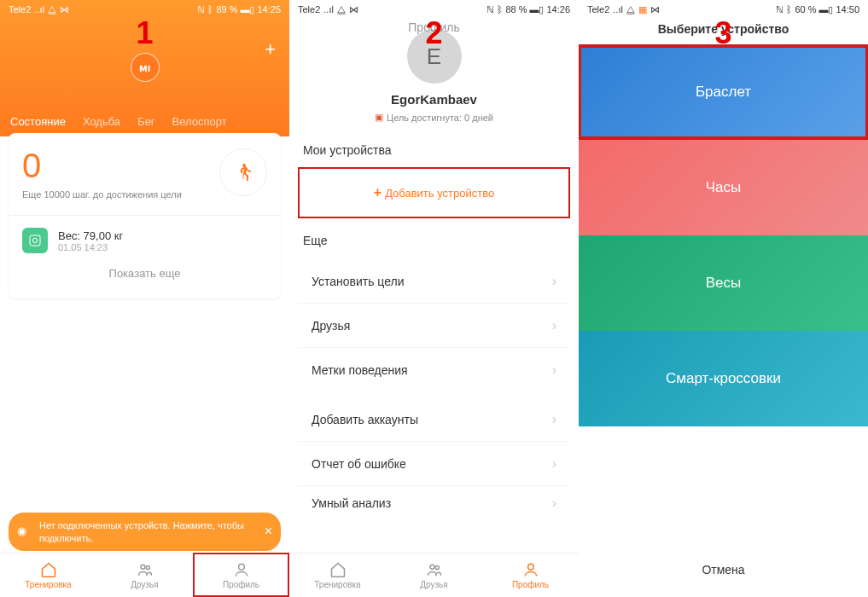 This screenshot has width=868, height=597. I want to click on tab-cycle: Велоспорт, so click(200, 121).